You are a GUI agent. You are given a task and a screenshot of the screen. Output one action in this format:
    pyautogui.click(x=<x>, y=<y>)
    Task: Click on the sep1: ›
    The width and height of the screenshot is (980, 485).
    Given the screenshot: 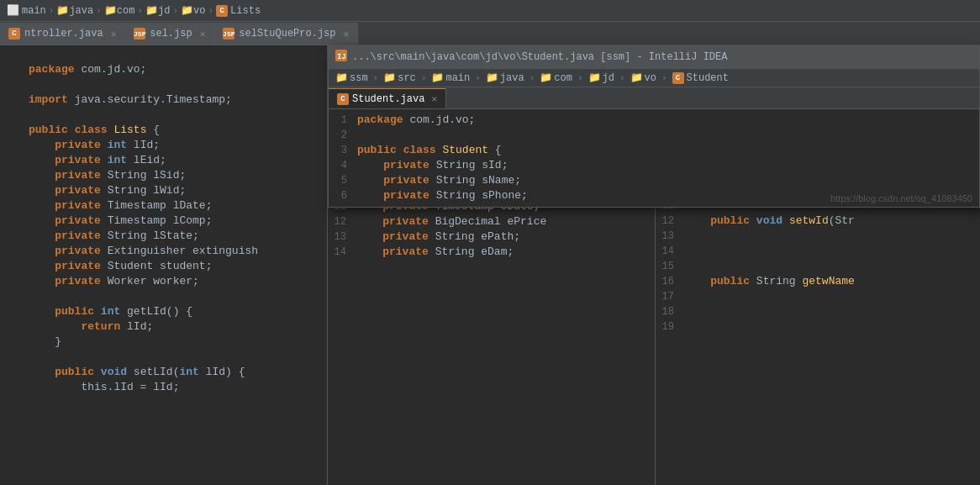 What is the action you would take?
    pyautogui.click(x=52, y=11)
    